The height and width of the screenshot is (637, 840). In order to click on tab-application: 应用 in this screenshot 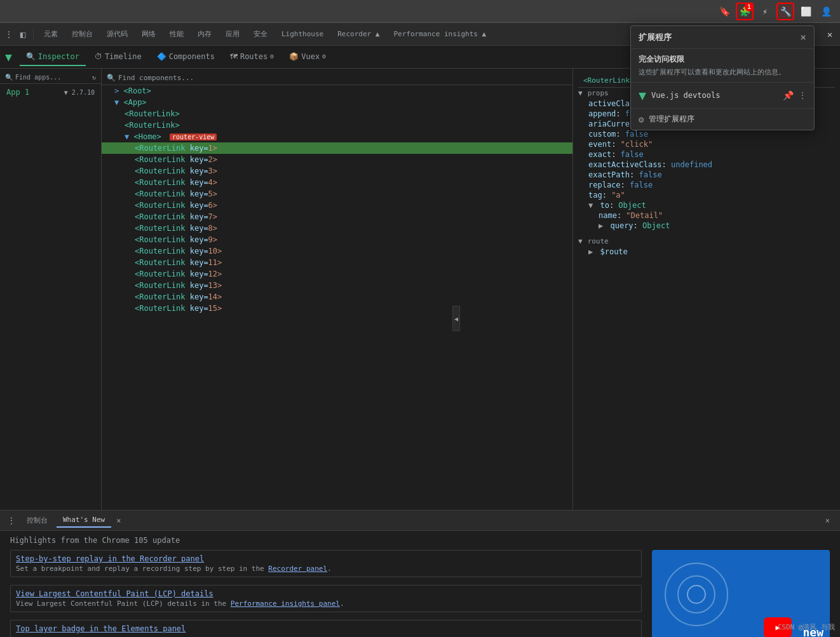, I will do `click(233, 34)`.